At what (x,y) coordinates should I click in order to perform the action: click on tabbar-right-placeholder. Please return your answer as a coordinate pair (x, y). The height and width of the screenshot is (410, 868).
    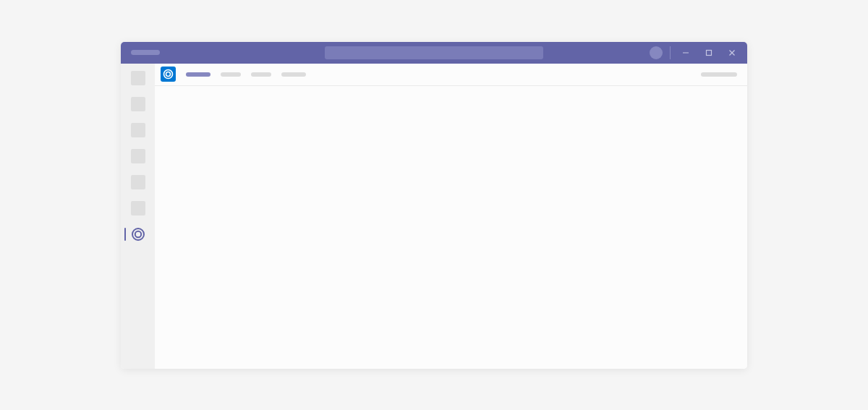
    Looking at the image, I should click on (719, 74).